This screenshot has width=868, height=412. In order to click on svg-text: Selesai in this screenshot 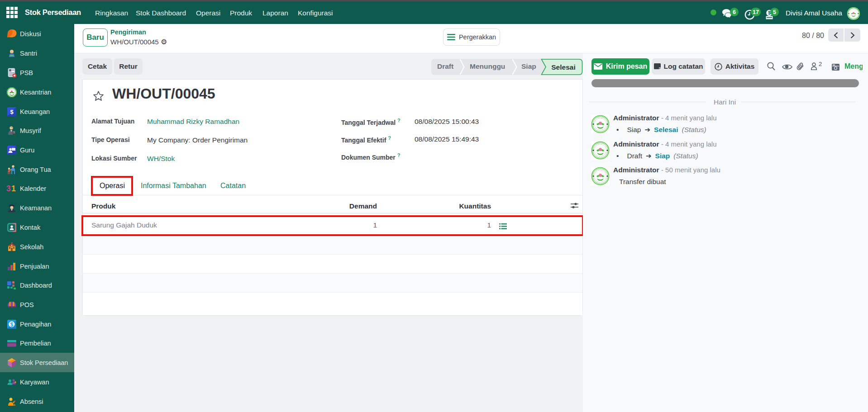, I will do `click(563, 67)`.